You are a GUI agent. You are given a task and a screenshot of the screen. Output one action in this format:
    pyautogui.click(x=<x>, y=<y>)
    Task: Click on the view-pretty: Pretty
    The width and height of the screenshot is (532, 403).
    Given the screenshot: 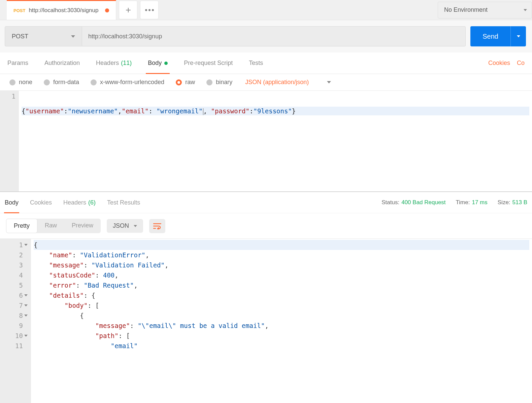 What is the action you would take?
    pyautogui.click(x=22, y=226)
    